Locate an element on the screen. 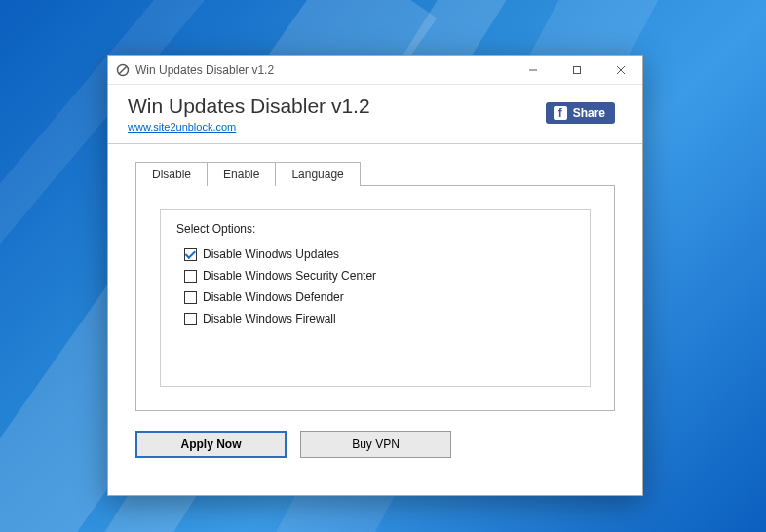 The width and height of the screenshot is (766, 532). share-label: Share is located at coordinates (589, 113).